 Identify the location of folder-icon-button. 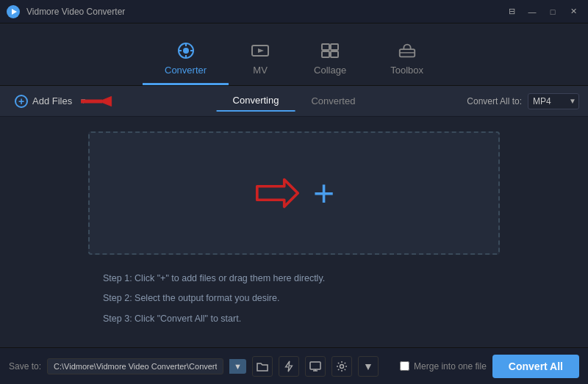
(262, 366).